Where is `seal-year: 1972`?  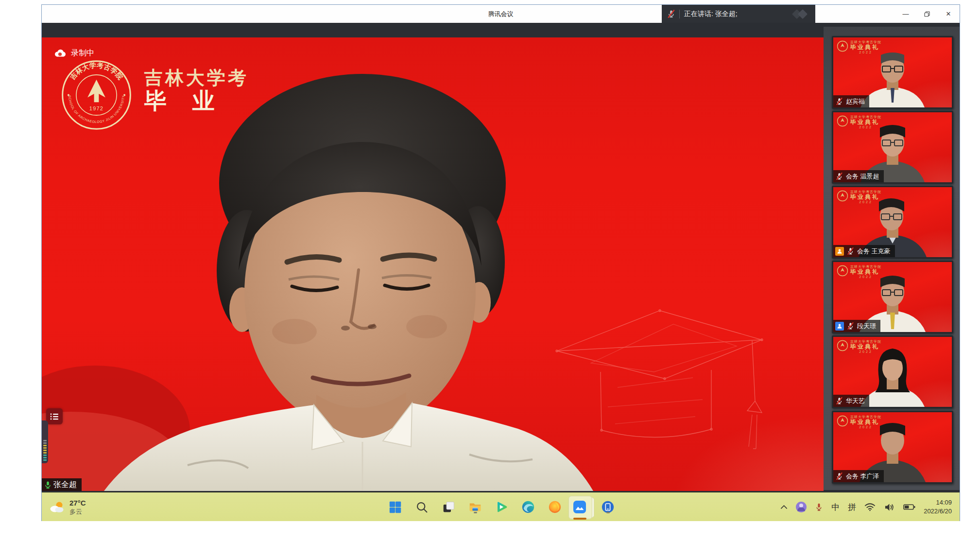 seal-year: 1972 is located at coordinates (96, 108).